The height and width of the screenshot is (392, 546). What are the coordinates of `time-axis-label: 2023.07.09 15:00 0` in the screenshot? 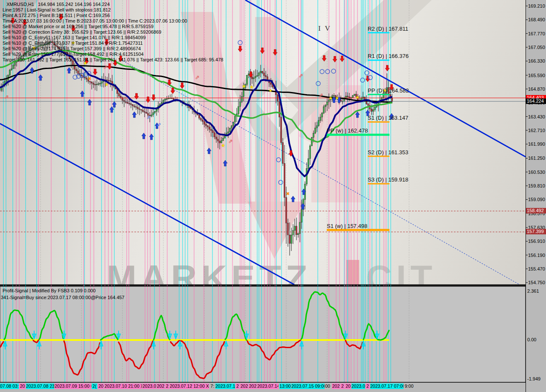 It's located at (73, 386).